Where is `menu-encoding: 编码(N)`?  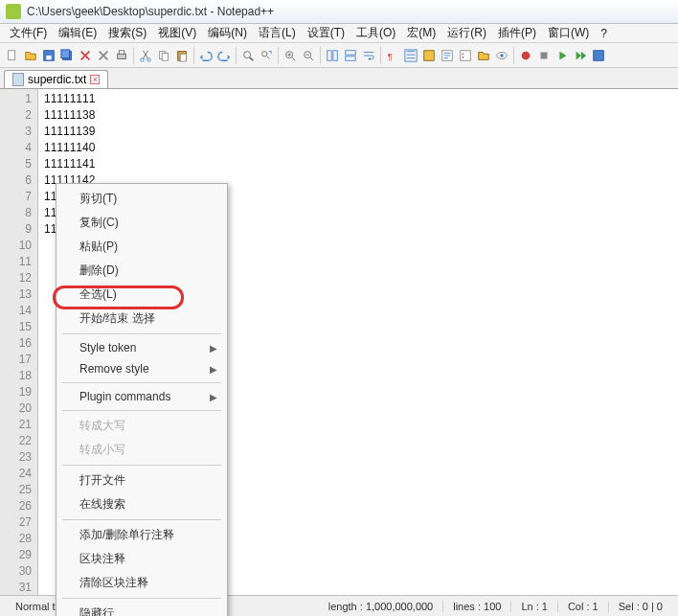 menu-encoding: 编码(N) is located at coordinates (228, 33).